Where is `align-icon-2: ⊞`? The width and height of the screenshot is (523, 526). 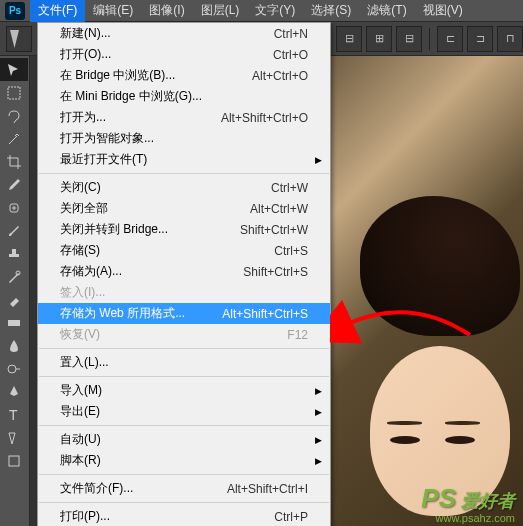 align-icon-2: ⊞ is located at coordinates (379, 39).